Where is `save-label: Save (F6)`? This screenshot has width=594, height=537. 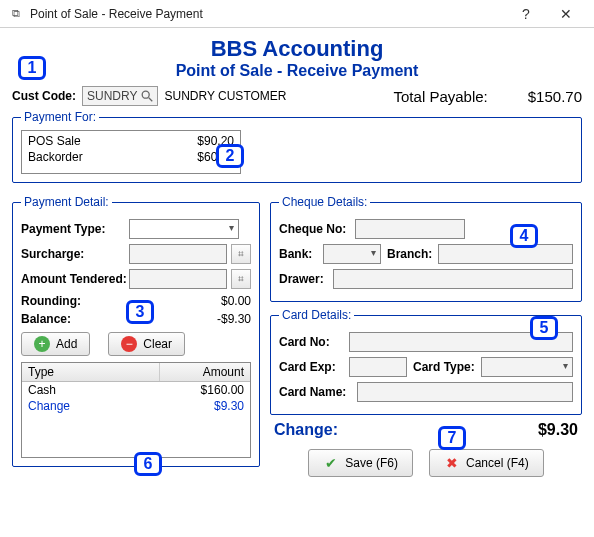 save-label: Save (F6) is located at coordinates (372, 463).